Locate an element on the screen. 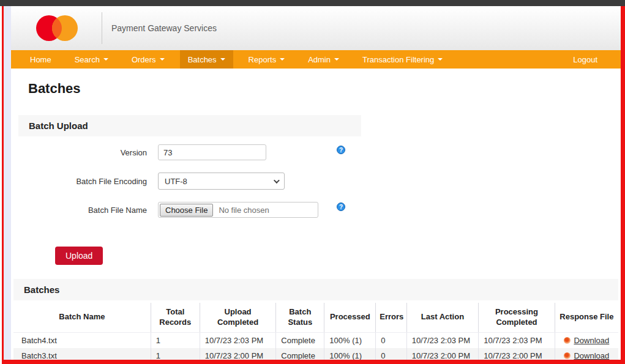  encoding-row: Batch File Encoding UTF-8 is located at coordinates (318, 181).